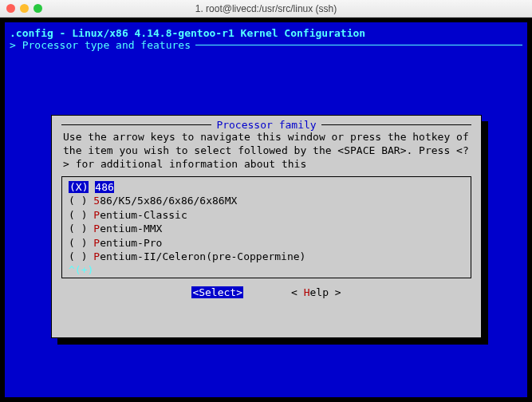 This screenshot has height=402, width=532. What do you see at coordinates (266, 201) in the screenshot?
I see `option-item: ( ) 586/K5/5x86/6x86/6x86MX` at bounding box center [266, 201].